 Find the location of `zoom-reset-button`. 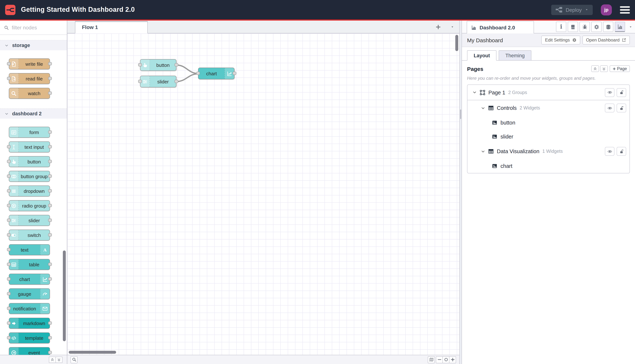

zoom-reset-button is located at coordinates (446, 360).